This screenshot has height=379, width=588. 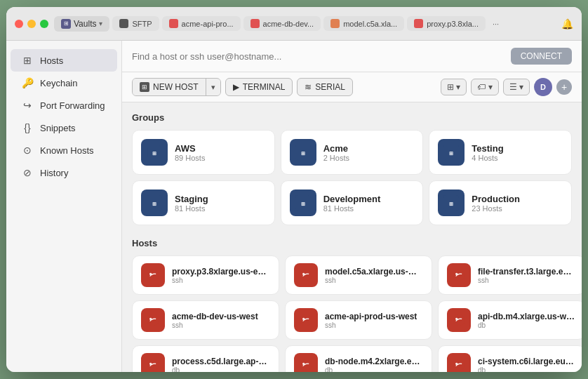 What do you see at coordinates (81, 24) in the screenshot?
I see `tab-vaults: ⊞ Vaults ▾` at bounding box center [81, 24].